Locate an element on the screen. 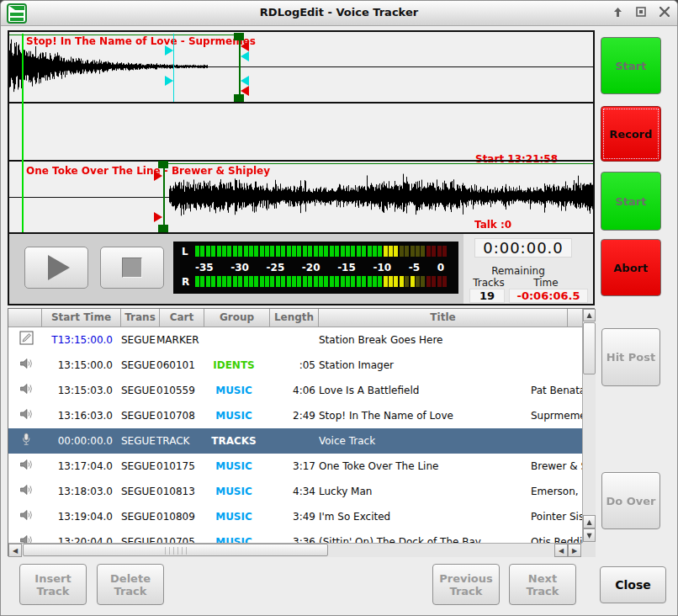 This screenshot has width=678, height=616. remaining-label: Remaining is located at coordinates (518, 271).